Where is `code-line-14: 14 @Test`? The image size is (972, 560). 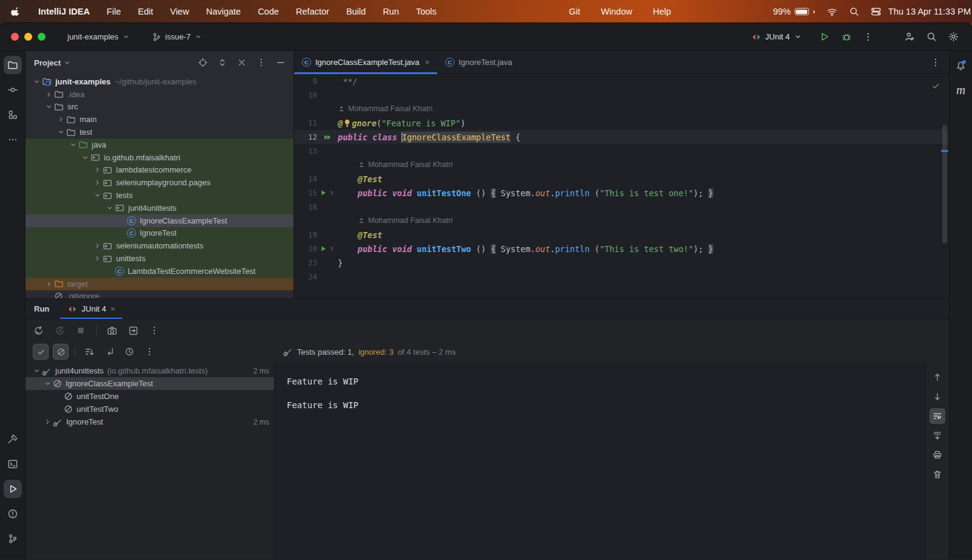 code-line-14: 14 @Test is located at coordinates (621, 179).